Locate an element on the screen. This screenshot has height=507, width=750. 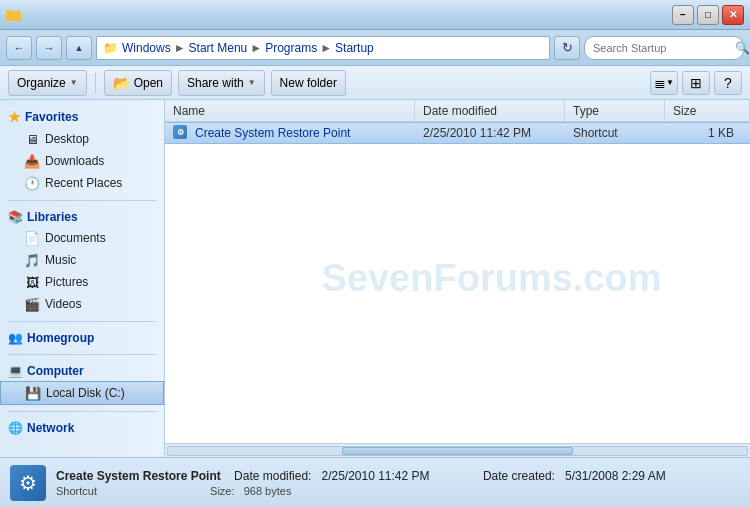
horizontal-scrollbar is located at coordinates (458, 450).